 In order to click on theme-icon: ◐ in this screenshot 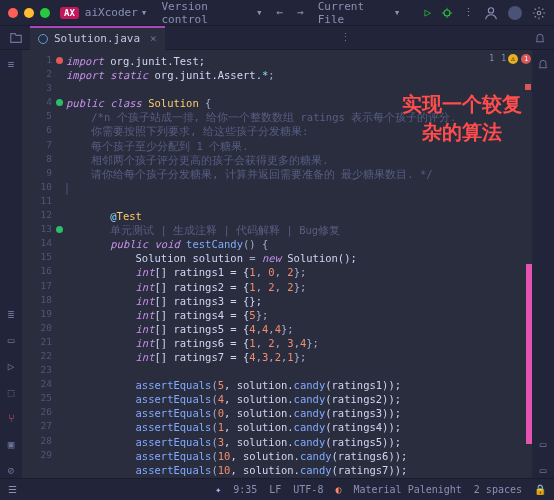, I will do `click(338, 490)`.